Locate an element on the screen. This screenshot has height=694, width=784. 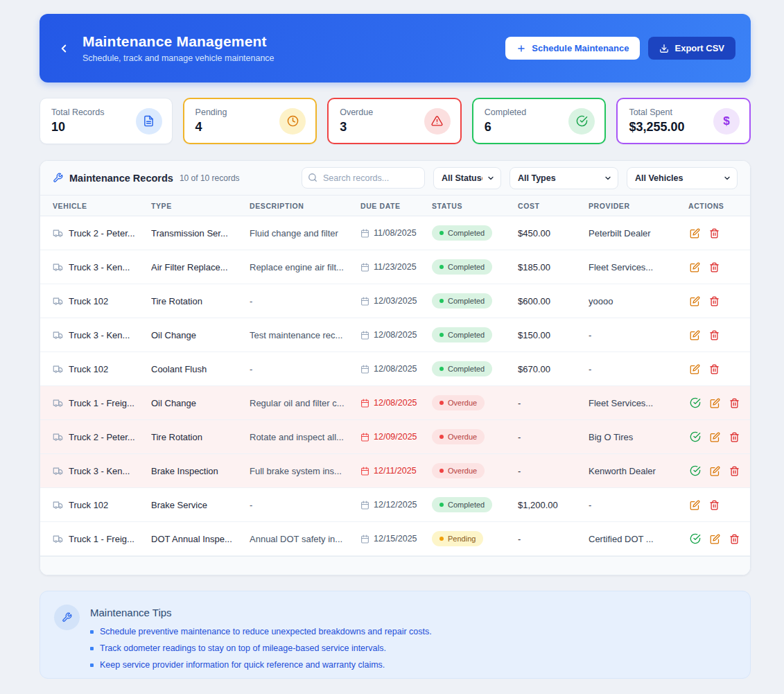
tip-text: Schedule preventive maintenance to reduc… is located at coordinates (266, 632).